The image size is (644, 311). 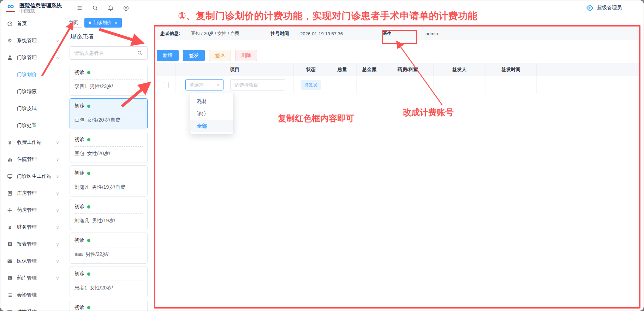 What do you see at coordinates (109, 147) in the screenshot?
I see `patient-card: 初诊豆包 女性/20岁/` at bounding box center [109, 147].